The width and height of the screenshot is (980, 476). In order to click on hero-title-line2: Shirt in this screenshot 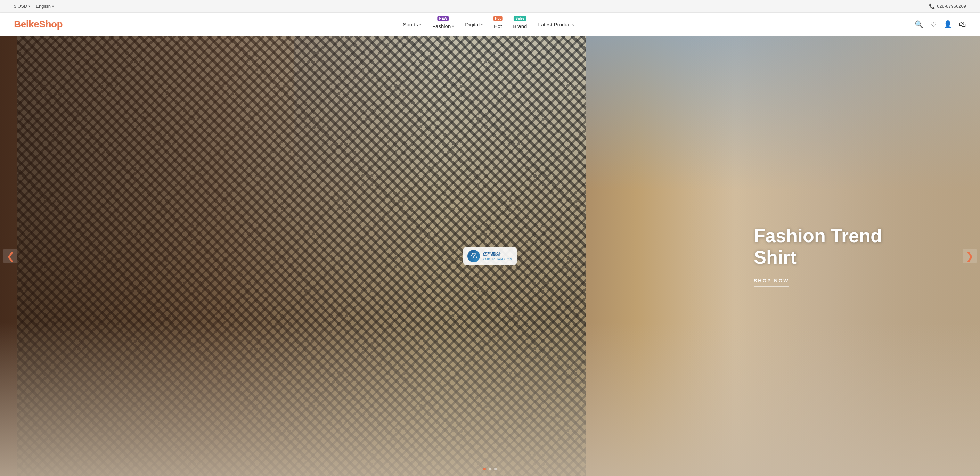, I will do `click(775, 257)`.